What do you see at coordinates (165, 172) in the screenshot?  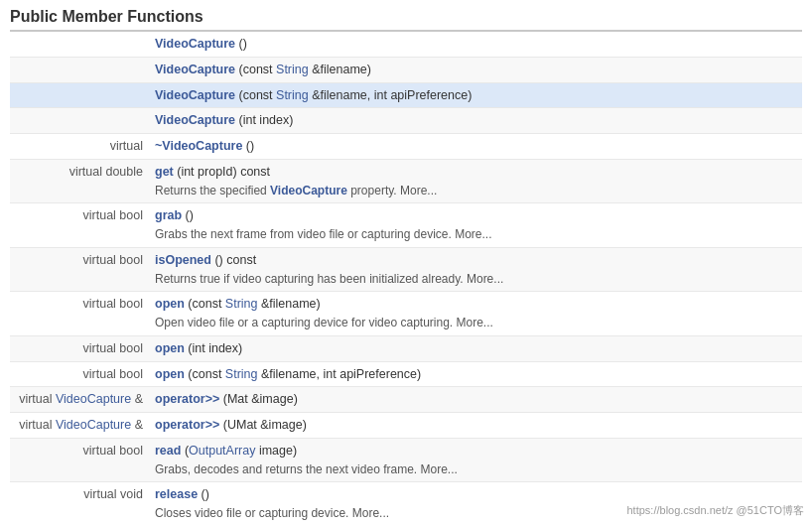 I see `member-link: get` at bounding box center [165, 172].